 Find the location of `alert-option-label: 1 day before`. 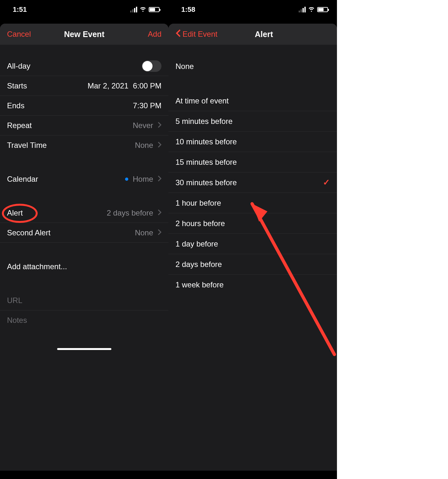

alert-option-label: 1 day before is located at coordinates (197, 244).